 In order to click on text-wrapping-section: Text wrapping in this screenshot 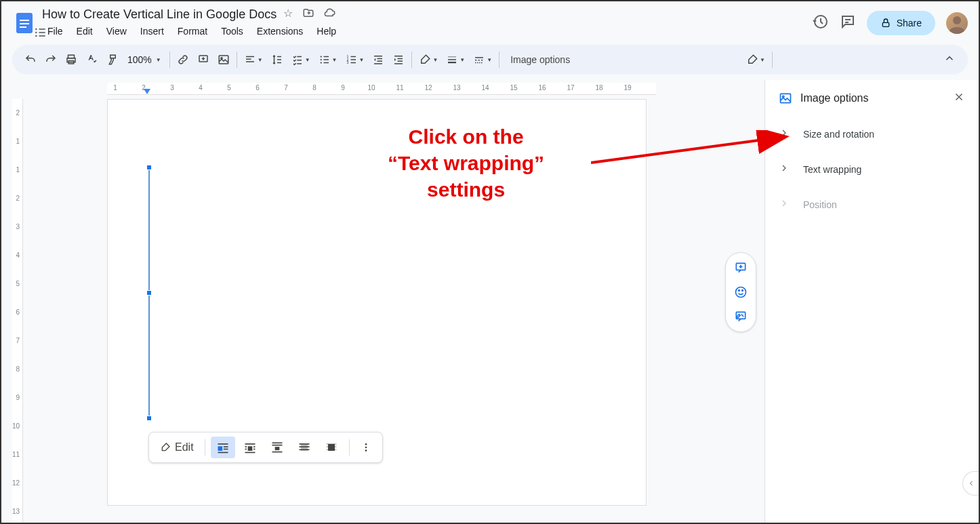, I will do `click(872, 169)`.